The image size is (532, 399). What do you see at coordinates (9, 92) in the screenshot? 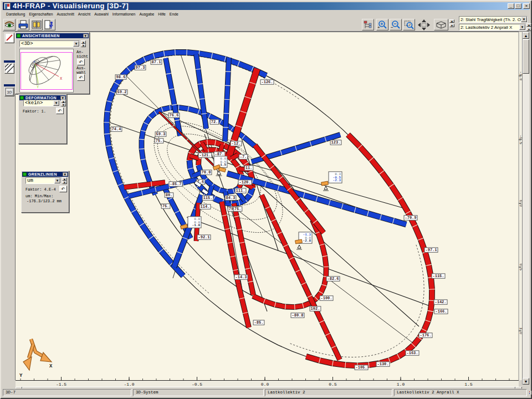
I see `svg-text: 3D` at bounding box center [9, 92].